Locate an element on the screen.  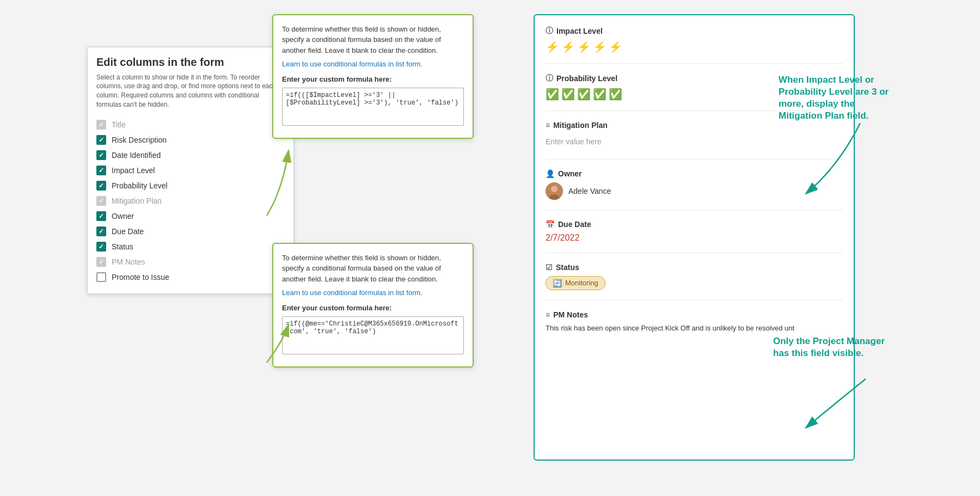
edit-columns-description: Select a column to show or hide it in th… is located at coordinates (191, 91).